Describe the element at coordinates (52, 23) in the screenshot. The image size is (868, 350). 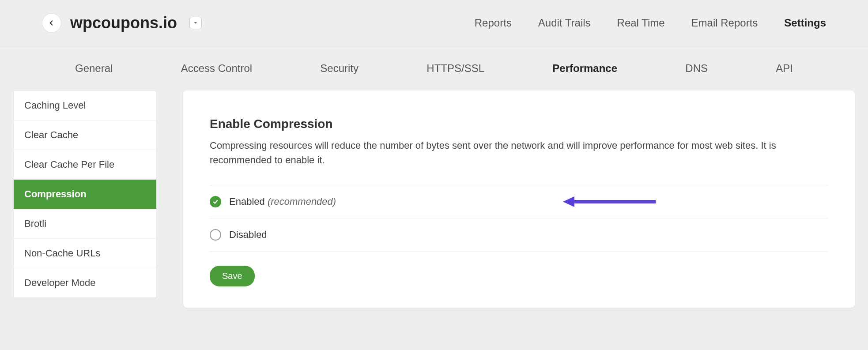
I see `arrow-left-icon` at that location.